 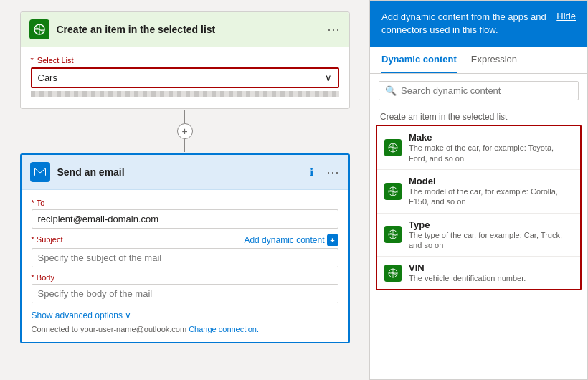 I want to click on connected-text: Connected to your-user-name@outlook.com …, so click(x=185, y=329).